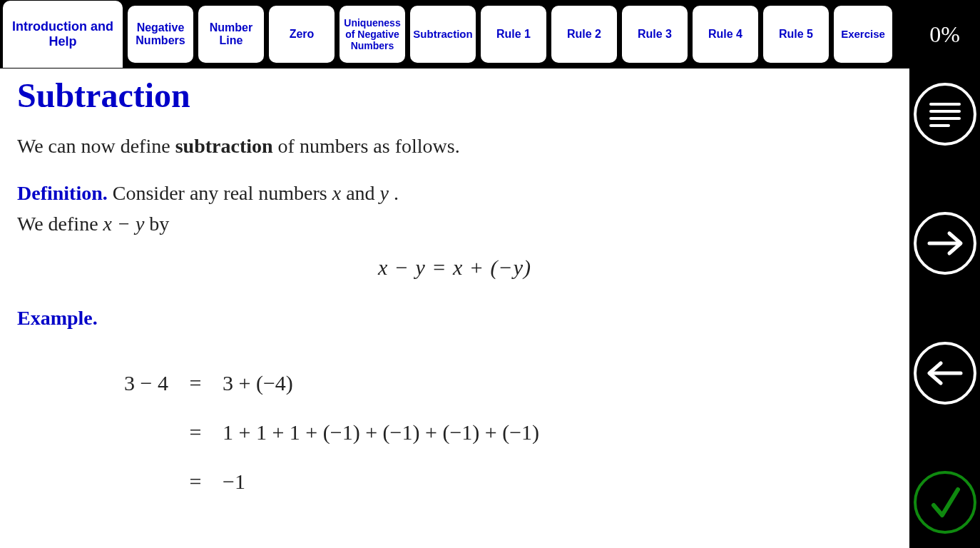 The height and width of the screenshot is (548, 980). What do you see at coordinates (944, 34) in the screenshot?
I see `progress-percent: 0%` at bounding box center [944, 34].